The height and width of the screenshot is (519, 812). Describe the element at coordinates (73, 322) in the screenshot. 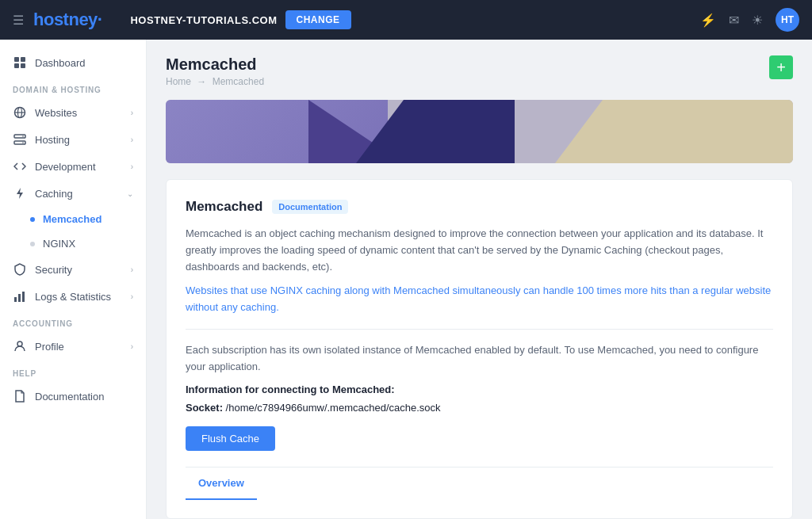

I see `sidebar-section-accounting: ACCOUNTING` at that location.